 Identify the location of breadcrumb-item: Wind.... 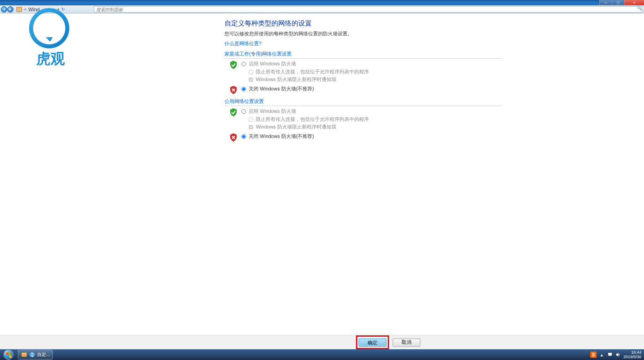
(36, 9).